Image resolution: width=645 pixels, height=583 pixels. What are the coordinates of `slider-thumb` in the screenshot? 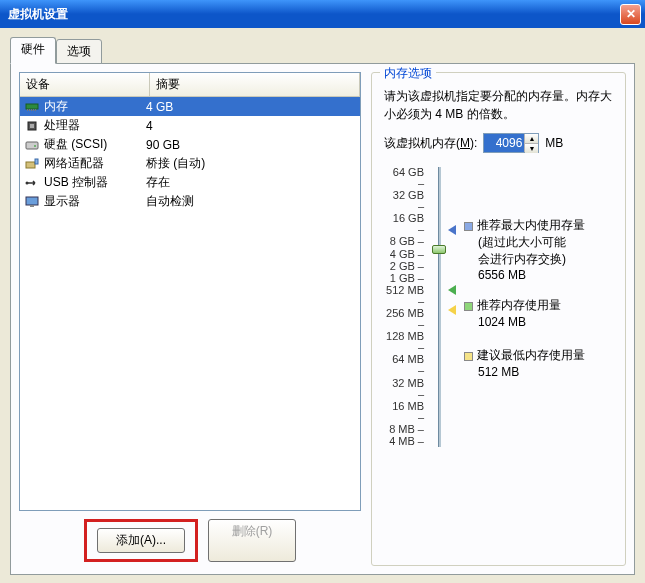 It's located at (439, 250).